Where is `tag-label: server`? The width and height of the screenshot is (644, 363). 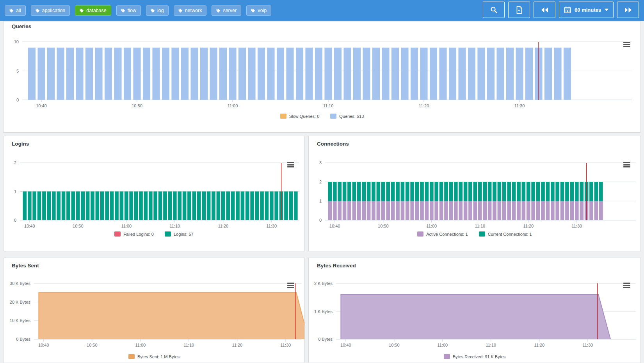
tag-label: server is located at coordinates (229, 11).